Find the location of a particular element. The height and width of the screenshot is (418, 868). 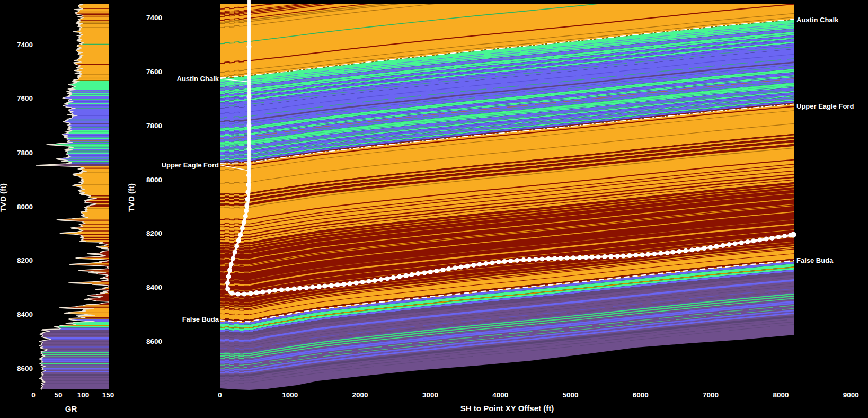

svg-text: 3000 is located at coordinates (430, 395).